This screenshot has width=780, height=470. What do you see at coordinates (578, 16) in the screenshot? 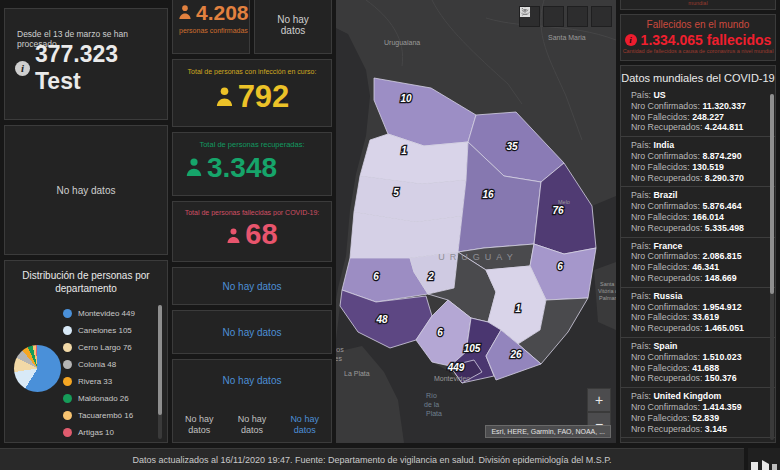
I see `layers-button` at bounding box center [578, 16].